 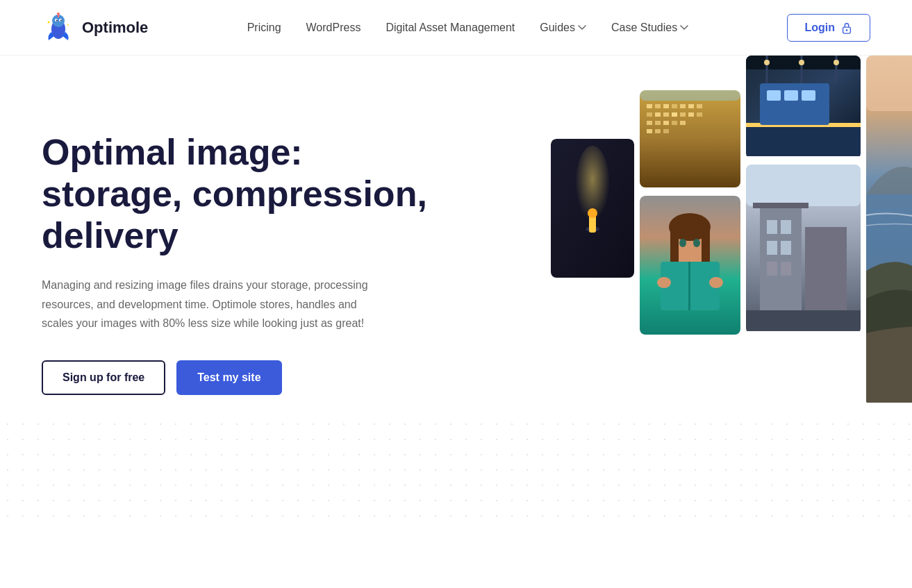 What do you see at coordinates (450, 28) in the screenshot?
I see `nav-dam: Digital Asset Management` at bounding box center [450, 28].